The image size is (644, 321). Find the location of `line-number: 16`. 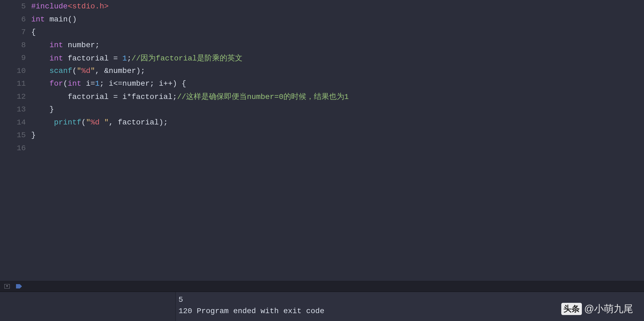

line-number: 16 is located at coordinates (16, 148).